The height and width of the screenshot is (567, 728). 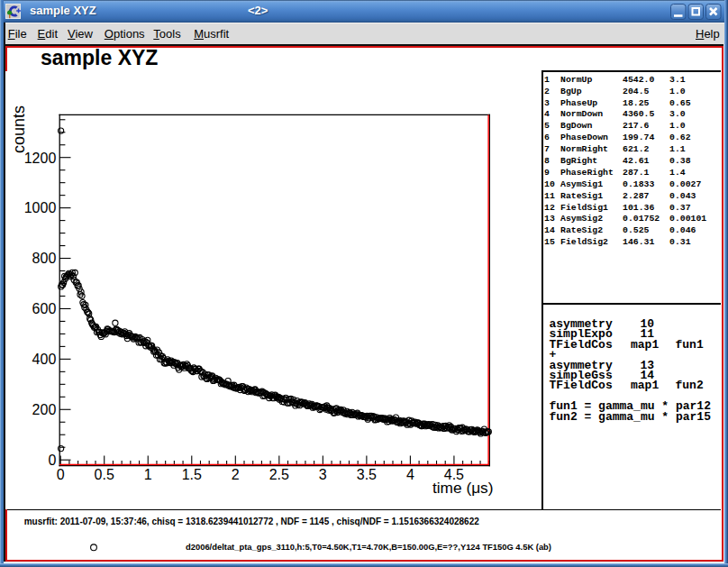 What do you see at coordinates (680, 207) in the screenshot?
I see `svg-text: 0.37` at bounding box center [680, 207].